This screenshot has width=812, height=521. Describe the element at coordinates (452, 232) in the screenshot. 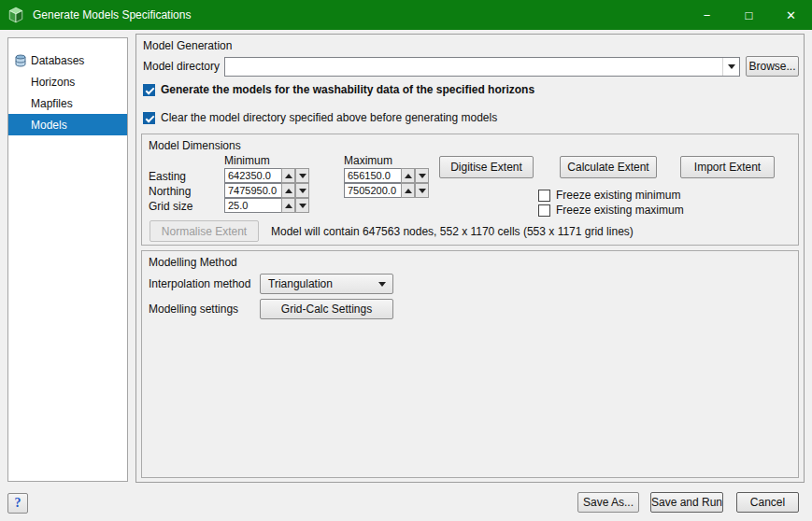

I see `model-summary-text: Model will contain 647563 nodes, 552 x 1…` at that location.